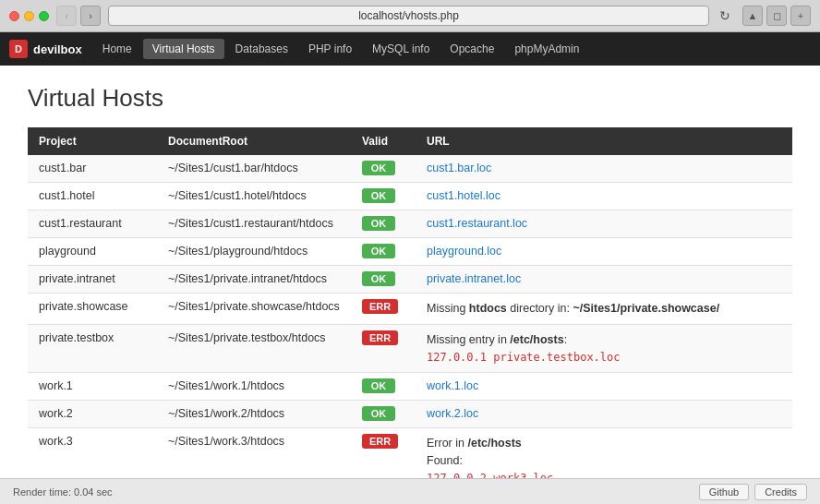 This screenshot has height=504, width=820. What do you see at coordinates (410, 414) in the screenshot?
I see `table-row: work.2~/Sites1/work.2/htdocsOKwork.2.loc` at bounding box center [410, 414].